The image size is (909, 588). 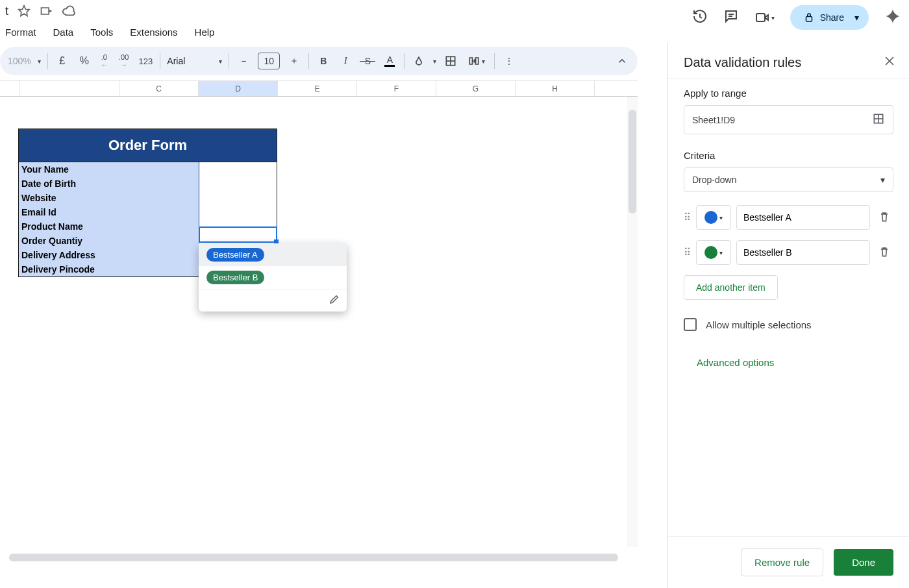 What do you see at coordinates (273, 300) in the screenshot?
I see `dropdown-edit-button` at bounding box center [273, 300].